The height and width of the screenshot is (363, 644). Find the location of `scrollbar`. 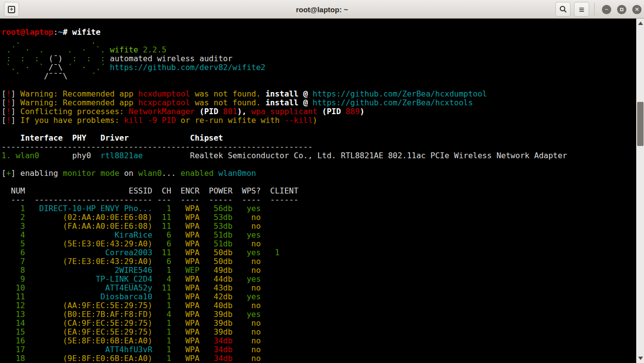

scrollbar is located at coordinates (640, 191).